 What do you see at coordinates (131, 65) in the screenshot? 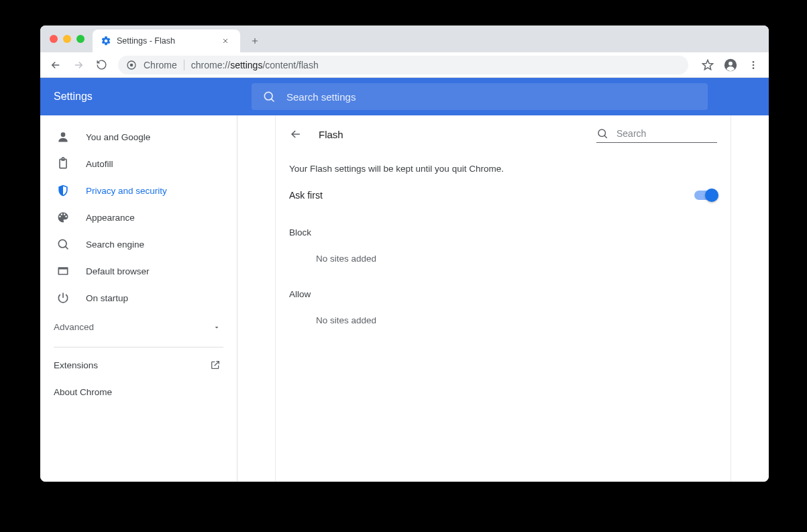
I see `chrome-icon` at bounding box center [131, 65].